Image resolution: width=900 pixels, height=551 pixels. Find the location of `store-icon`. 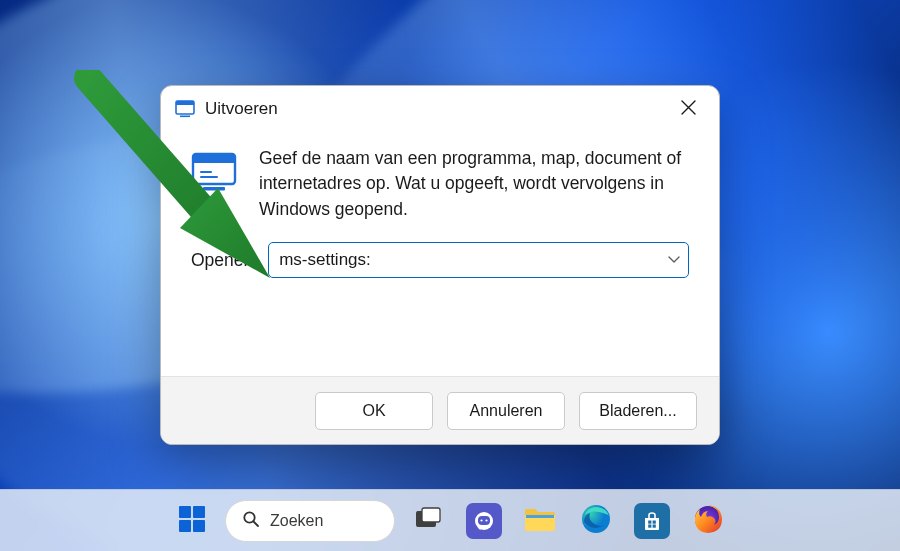

store-icon is located at coordinates (652, 521).